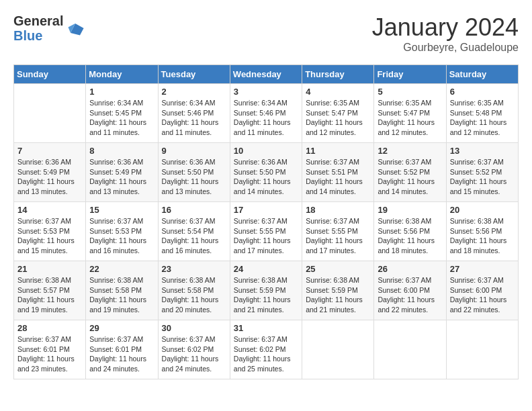 This screenshot has width=532, height=411. What do you see at coordinates (338, 177) in the screenshot?
I see `day-info: Sunrise: 6:37 AMSunset: 5:51 PMDaylight:…` at bounding box center [338, 177].